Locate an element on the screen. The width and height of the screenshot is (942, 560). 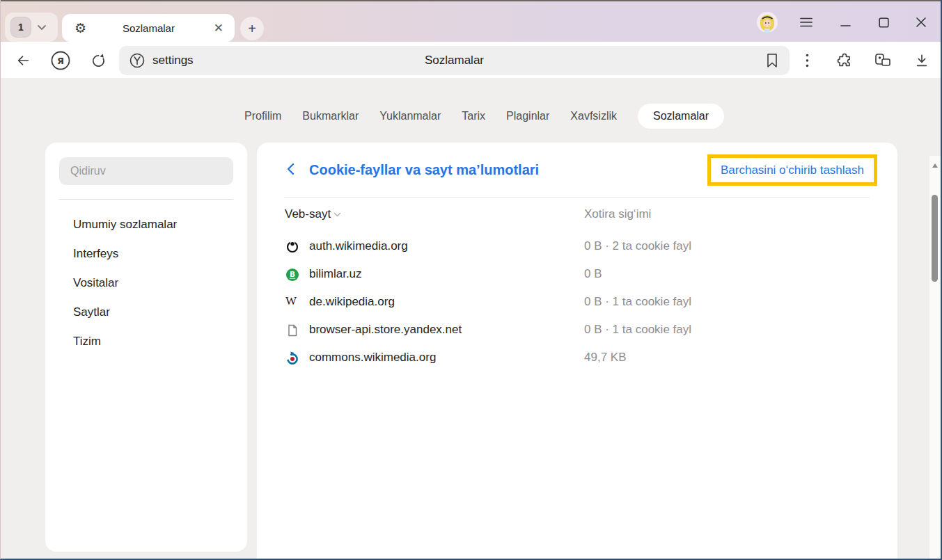
site-domain: de.wikipedia.org is located at coordinates (352, 302).